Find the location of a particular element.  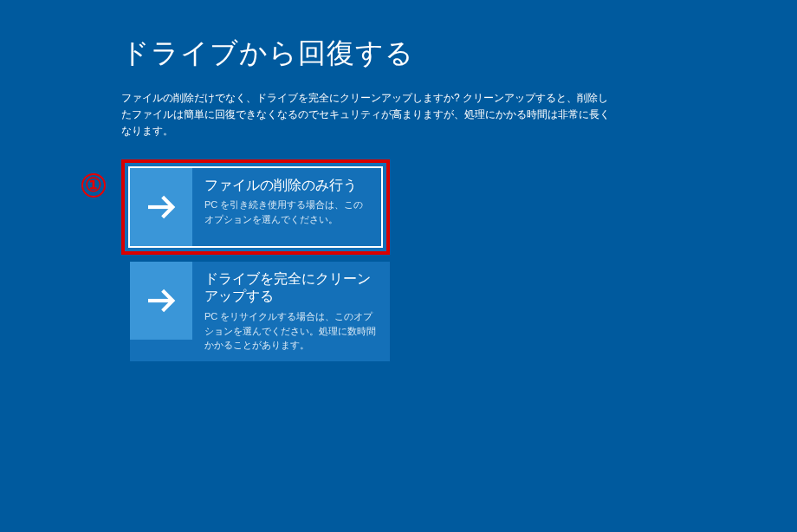

option-description: PC を引き続き使用する場合は、このオプションを選んでください。 is located at coordinates (288, 211).